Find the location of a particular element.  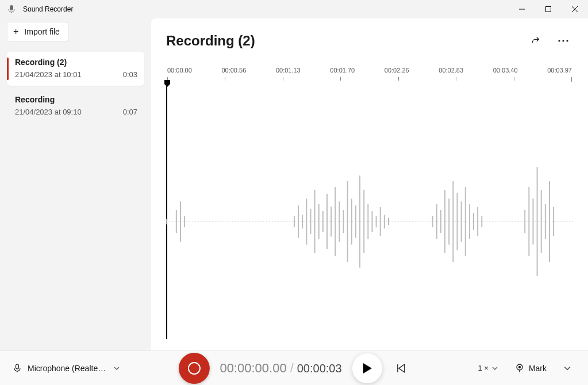

more-button is located at coordinates (563, 41).